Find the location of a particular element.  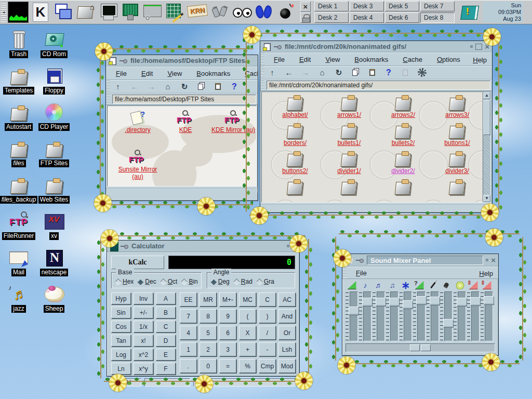

calc-key: And is located at coordinates (287, 316).